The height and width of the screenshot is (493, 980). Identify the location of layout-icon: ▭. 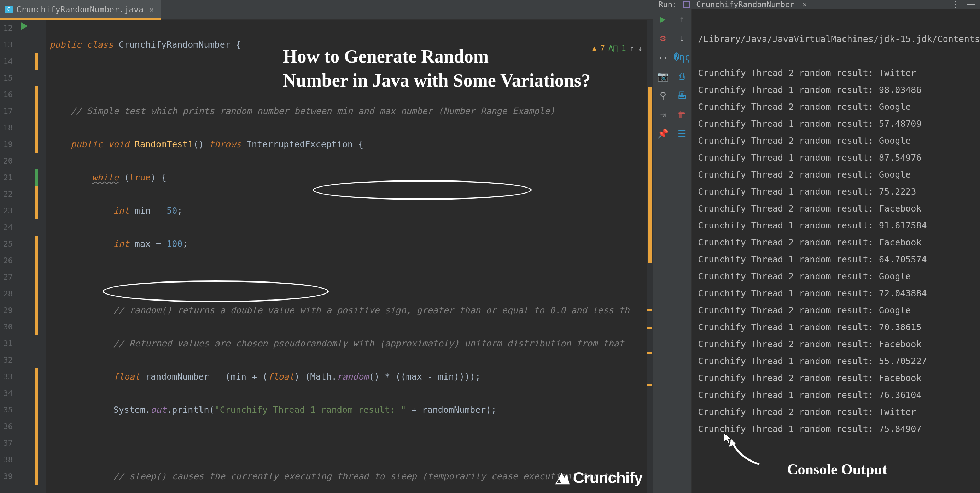
(663, 57).